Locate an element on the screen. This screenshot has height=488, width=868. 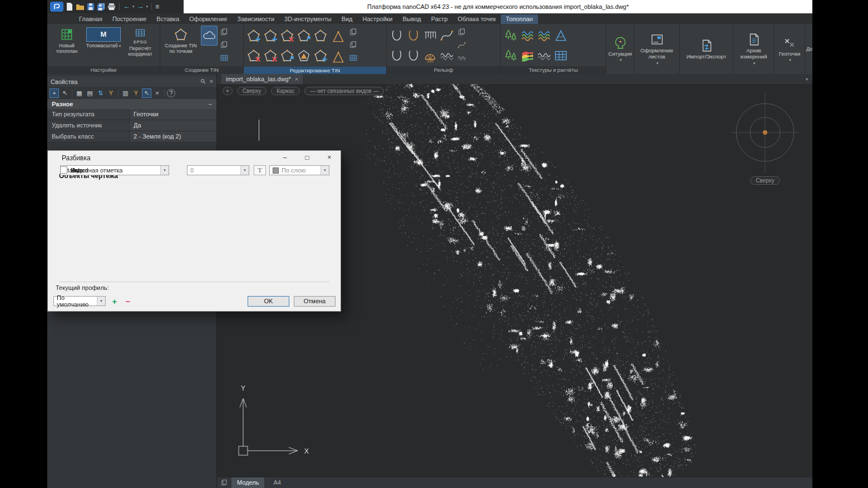
tin-fill-button is located at coordinates (304, 56).